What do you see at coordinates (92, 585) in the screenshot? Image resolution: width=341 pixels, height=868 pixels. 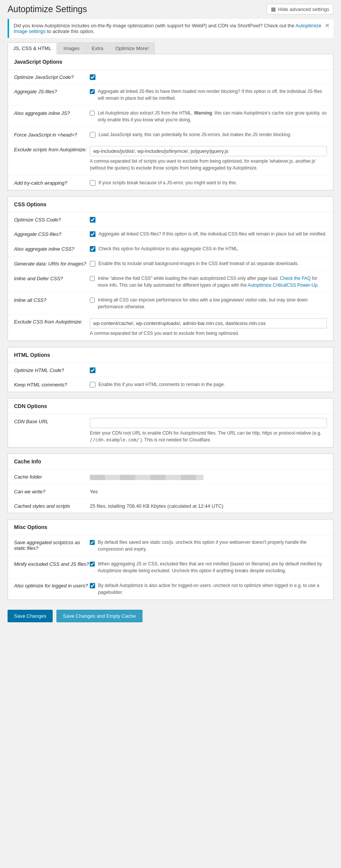 I see `optimize-logged-in-checkbox` at bounding box center [92, 585].